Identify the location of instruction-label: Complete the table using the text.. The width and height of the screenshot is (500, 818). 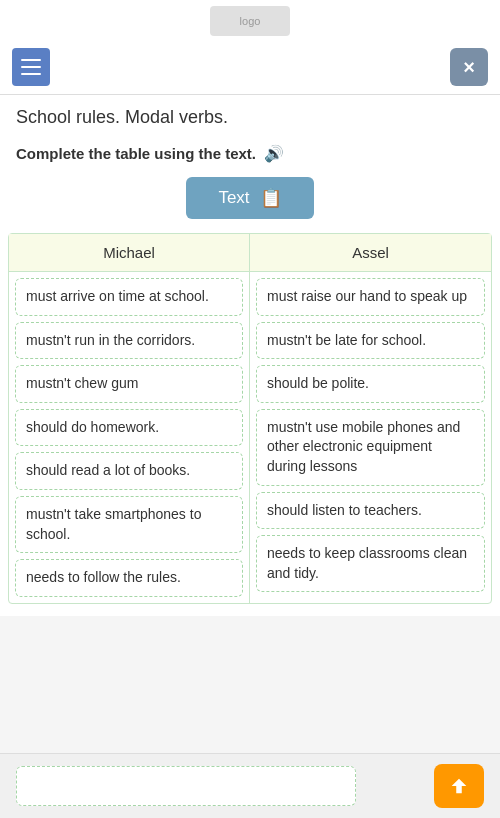
(136, 154).